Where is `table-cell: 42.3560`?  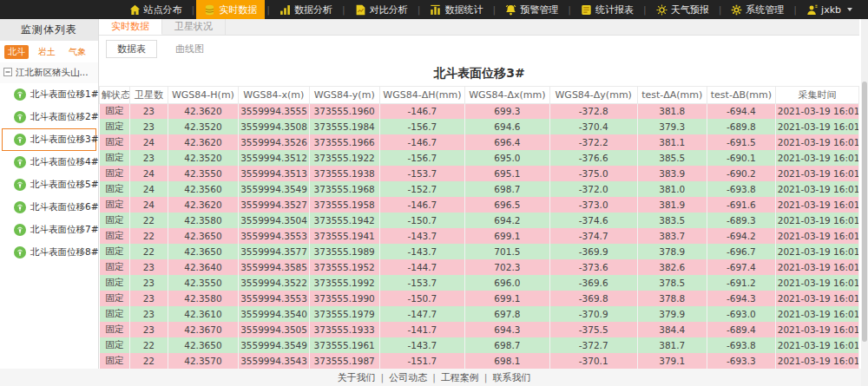
table-cell: 42.3560 is located at coordinates (203, 189).